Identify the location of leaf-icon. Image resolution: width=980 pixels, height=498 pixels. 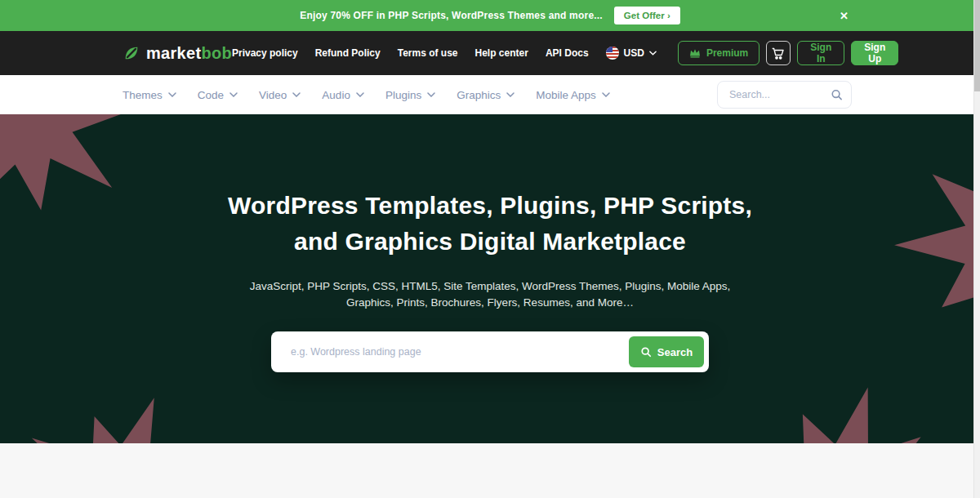
(131, 53).